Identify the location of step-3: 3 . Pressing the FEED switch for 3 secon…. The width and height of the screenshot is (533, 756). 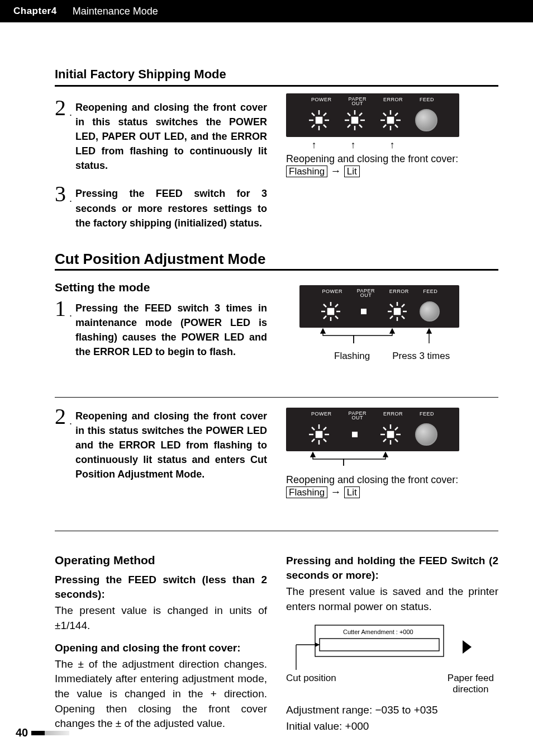
(161, 206).